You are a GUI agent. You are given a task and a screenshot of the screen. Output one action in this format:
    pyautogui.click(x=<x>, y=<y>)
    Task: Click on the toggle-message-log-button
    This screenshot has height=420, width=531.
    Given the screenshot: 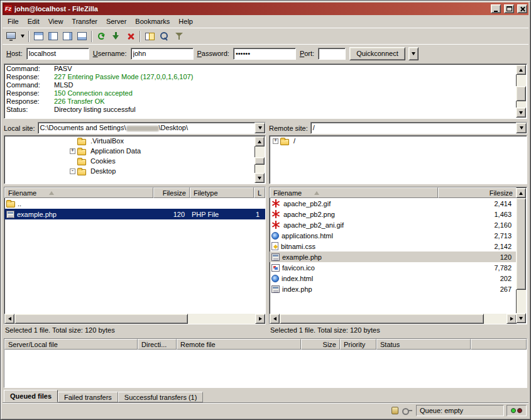 What is the action you would take?
    pyautogui.click(x=39, y=36)
    